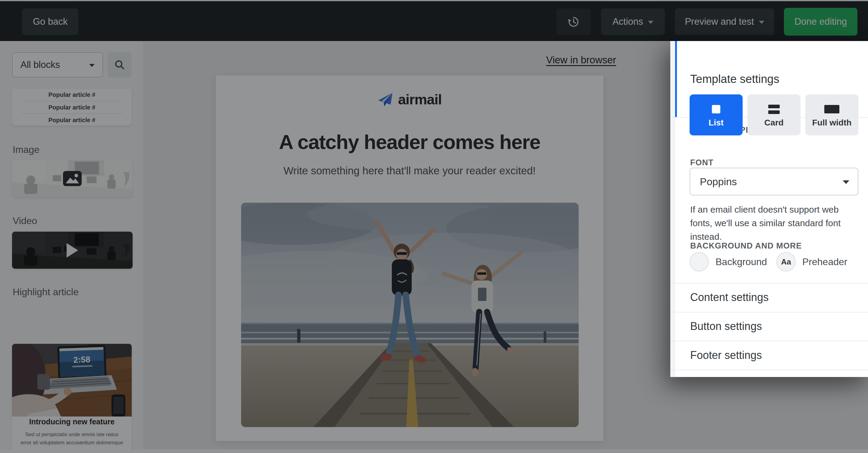 This screenshot has height=453, width=868. Describe the element at coordinates (699, 262) in the screenshot. I see `background-swatch` at that location.